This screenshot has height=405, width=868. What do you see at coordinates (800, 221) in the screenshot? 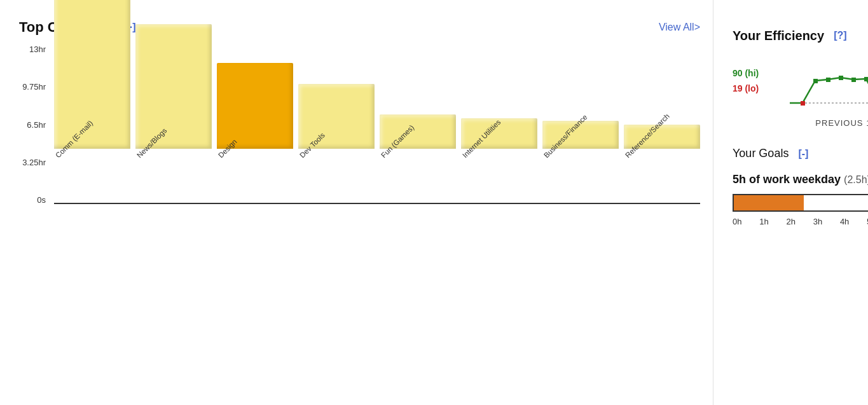
I see `goal-bar-ticks: 0h1h2h3h4h5h6h7h` at bounding box center [800, 221].